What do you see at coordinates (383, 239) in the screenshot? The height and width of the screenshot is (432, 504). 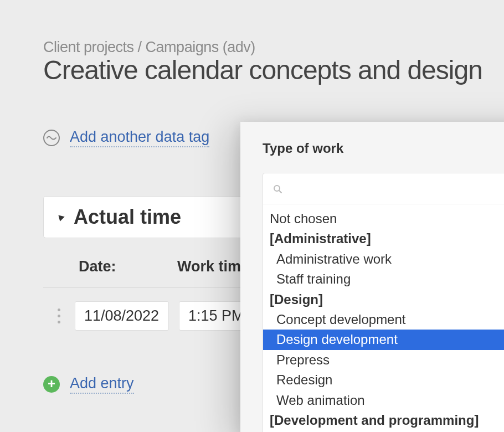 I see `dropdown-group-label: [Administrative]` at bounding box center [383, 239].